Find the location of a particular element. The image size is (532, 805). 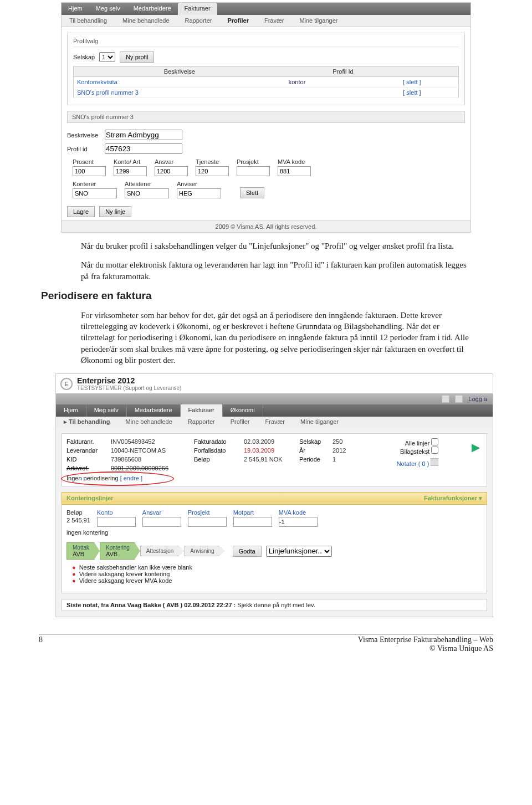

subtab2: Profiler is located at coordinates (241, 422).